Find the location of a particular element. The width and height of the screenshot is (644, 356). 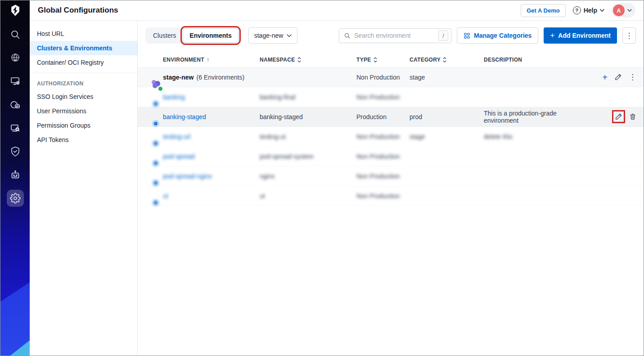

nav-section-authorization: AUTHORIZATION is located at coordinates (84, 84).